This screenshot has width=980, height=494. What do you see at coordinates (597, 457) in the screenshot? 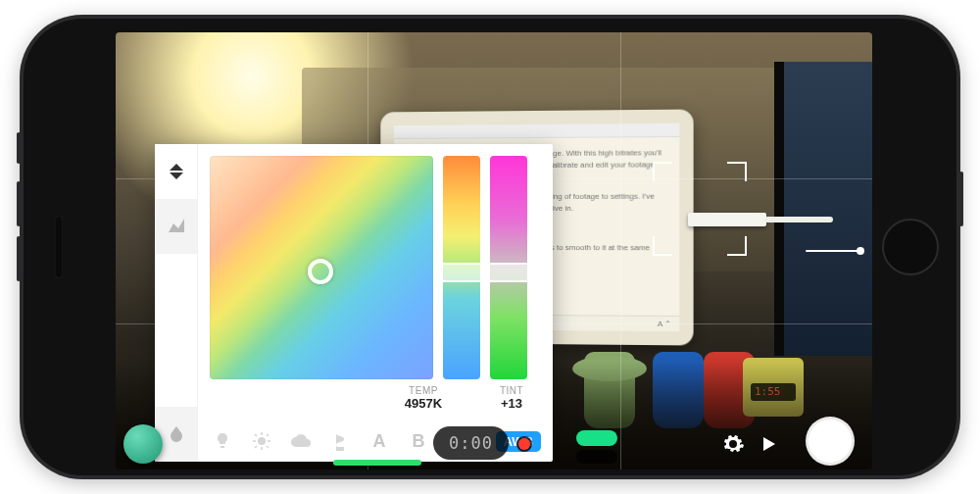
I see `storage-indicator` at bounding box center [597, 457].